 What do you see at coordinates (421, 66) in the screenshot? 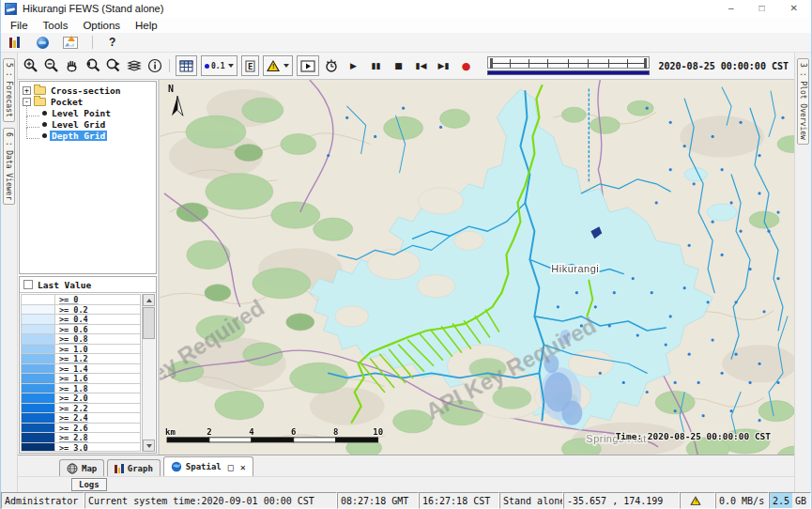
I see `step-back-button: ▮◀` at bounding box center [421, 66].